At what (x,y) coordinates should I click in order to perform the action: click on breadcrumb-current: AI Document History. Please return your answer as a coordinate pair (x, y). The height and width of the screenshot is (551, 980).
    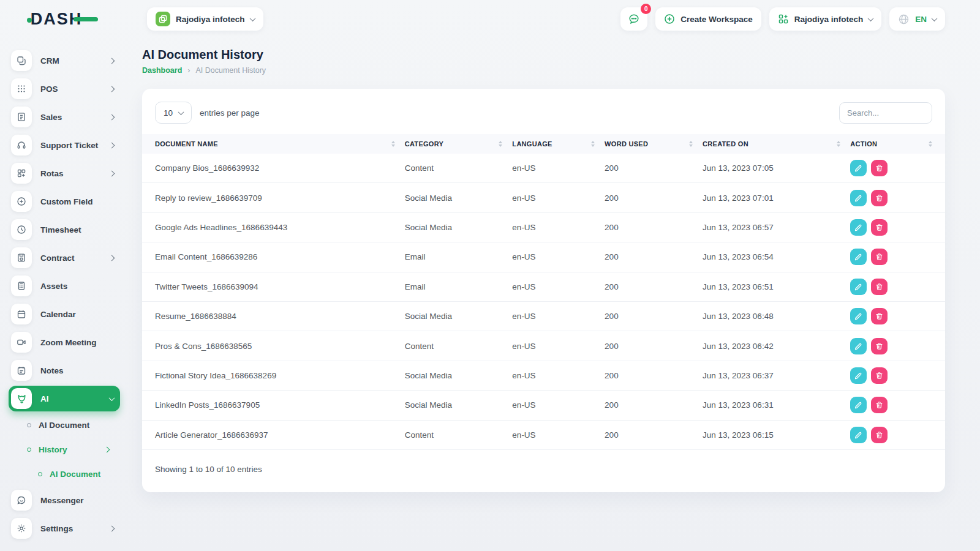
    Looking at the image, I should click on (230, 70).